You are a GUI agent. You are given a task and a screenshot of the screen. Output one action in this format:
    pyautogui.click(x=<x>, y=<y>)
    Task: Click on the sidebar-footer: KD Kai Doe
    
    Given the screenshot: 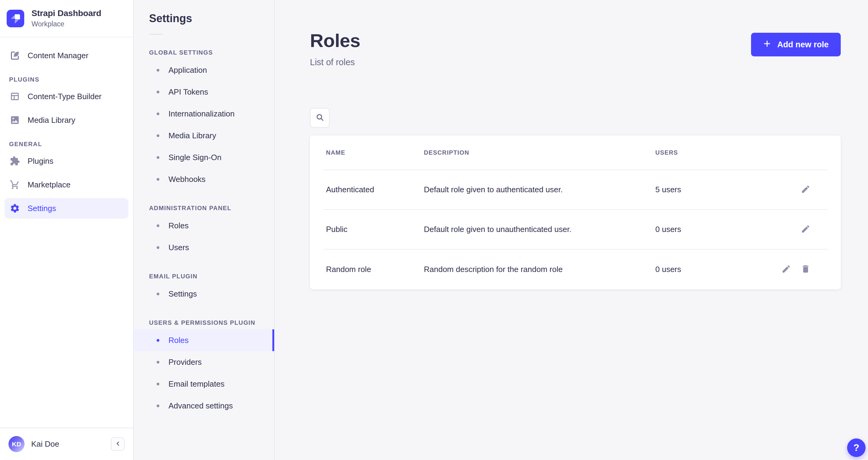 What is the action you would take?
    pyautogui.click(x=67, y=444)
    